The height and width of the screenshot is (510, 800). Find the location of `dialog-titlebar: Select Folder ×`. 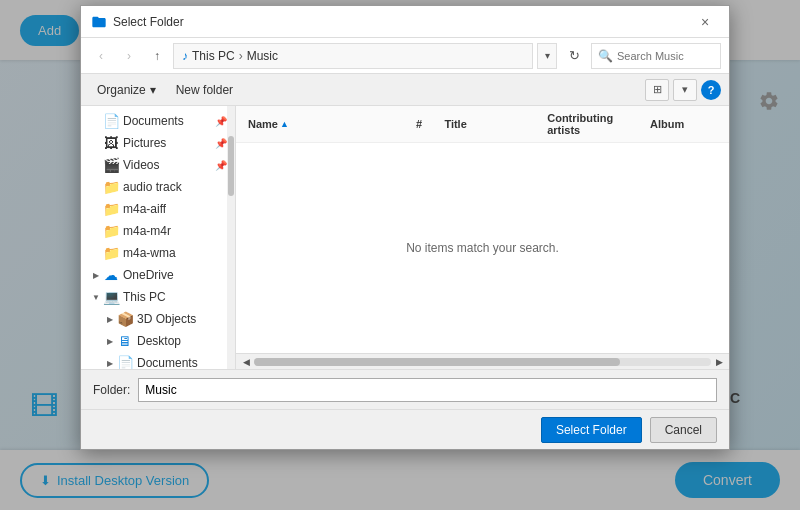

dialog-titlebar: Select Folder × is located at coordinates (405, 22).